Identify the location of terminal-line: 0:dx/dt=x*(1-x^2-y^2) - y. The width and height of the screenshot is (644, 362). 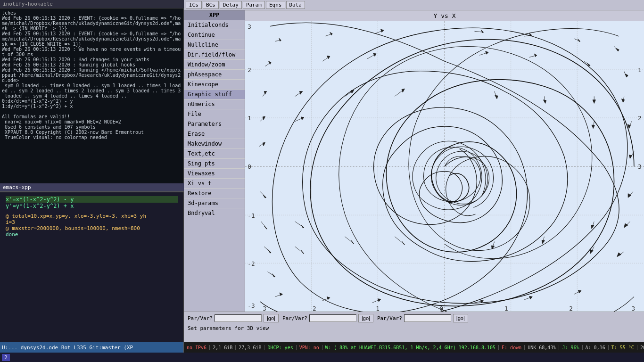
(91, 101).